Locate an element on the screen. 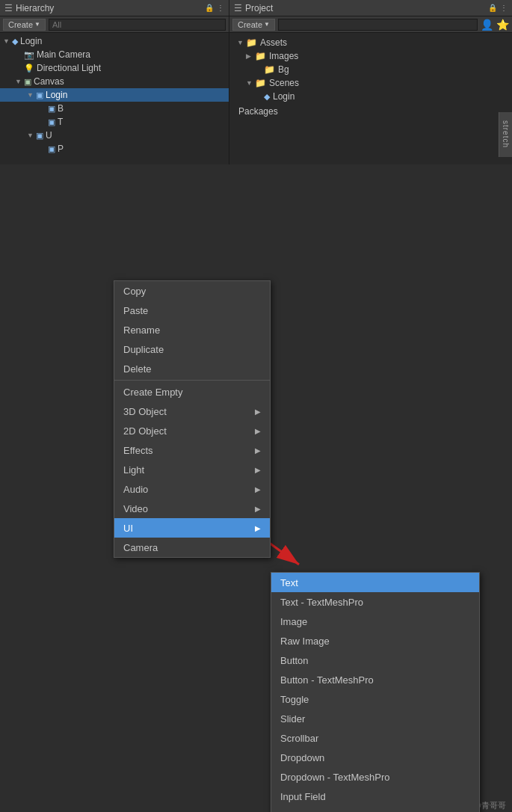 Image resolution: width=512 pixels, height=812 pixels. menu-item-toggle: Toggle is located at coordinates (375, 699).